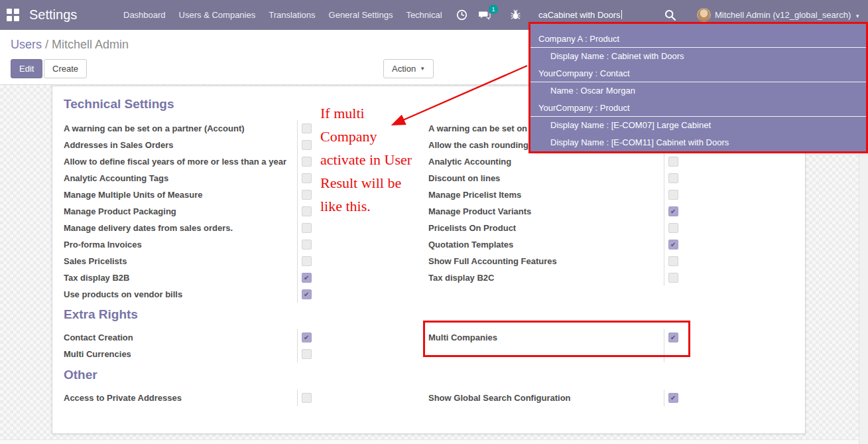 The image size is (868, 444). What do you see at coordinates (546, 398) in the screenshot?
I see `setting-label: Show Global Search Configuration` at bounding box center [546, 398].